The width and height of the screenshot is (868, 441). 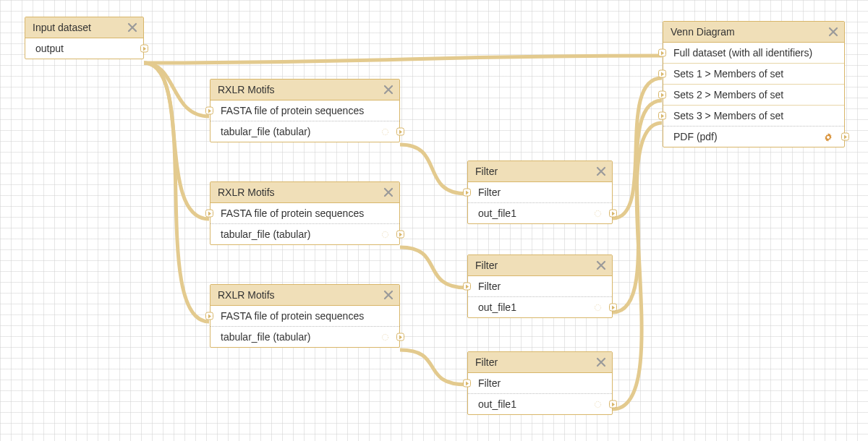 I want to click on input-port-row: Sets 1 > Members of set, so click(x=754, y=74).